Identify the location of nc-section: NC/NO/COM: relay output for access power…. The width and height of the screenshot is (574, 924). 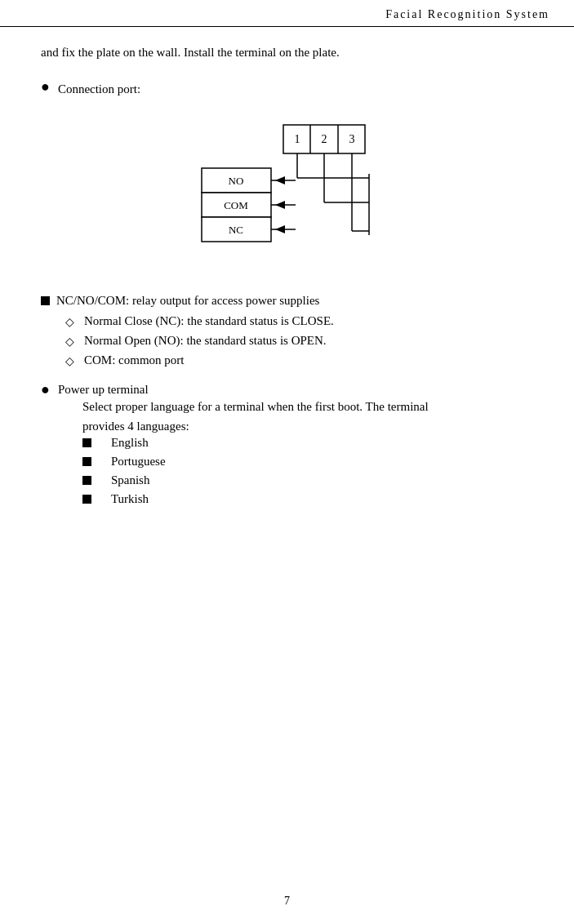
(287, 331).